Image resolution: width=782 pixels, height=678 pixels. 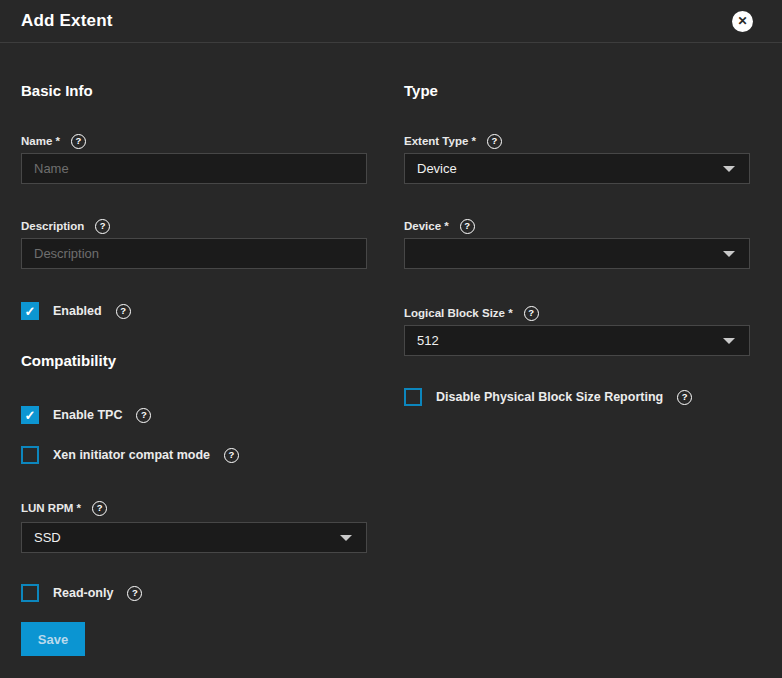 What do you see at coordinates (532, 314) in the screenshot?
I see `logical-block-size-help-icon: ?` at bounding box center [532, 314].